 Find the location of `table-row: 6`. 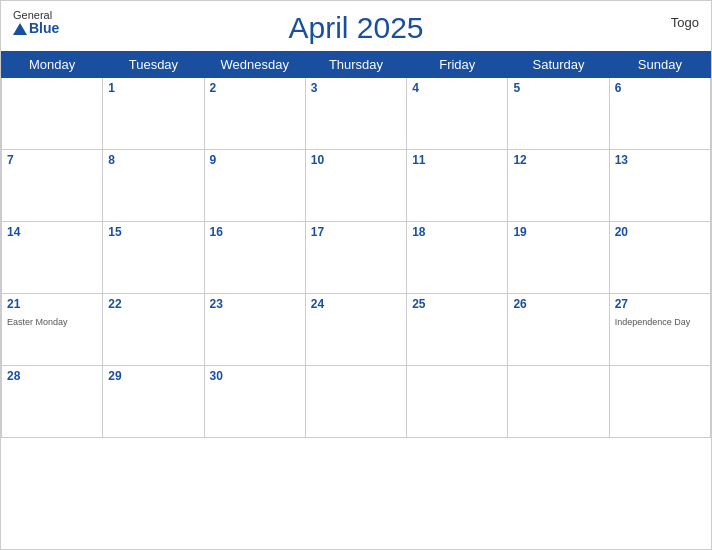

table-row: 6 is located at coordinates (660, 114).